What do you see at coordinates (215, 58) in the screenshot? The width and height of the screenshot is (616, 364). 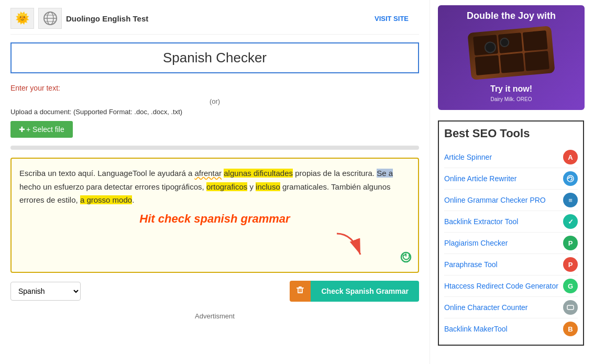 I see `page-title: Spanish Checker` at bounding box center [215, 58].